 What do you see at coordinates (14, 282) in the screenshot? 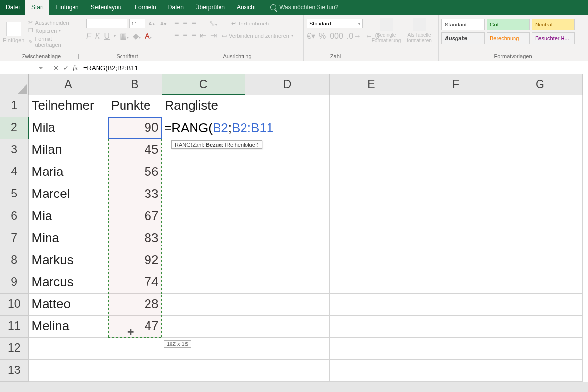
I see `row-header-9: 9` at bounding box center [14, 282].